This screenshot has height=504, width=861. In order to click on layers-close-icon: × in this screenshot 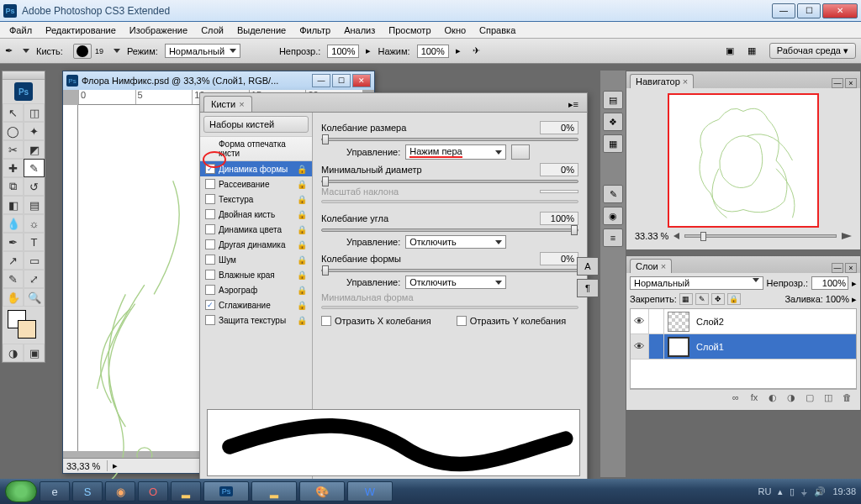, I will do `click(851, 268)`.